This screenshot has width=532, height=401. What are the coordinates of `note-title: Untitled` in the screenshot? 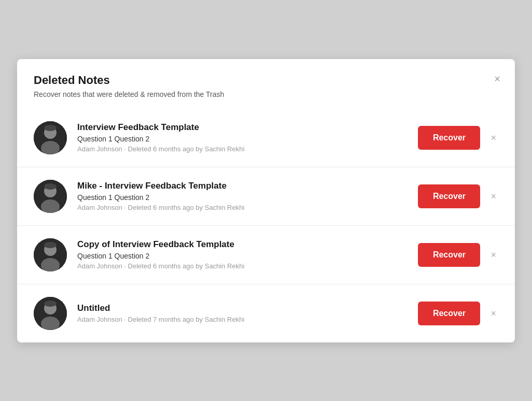 It's located at (243, 308).